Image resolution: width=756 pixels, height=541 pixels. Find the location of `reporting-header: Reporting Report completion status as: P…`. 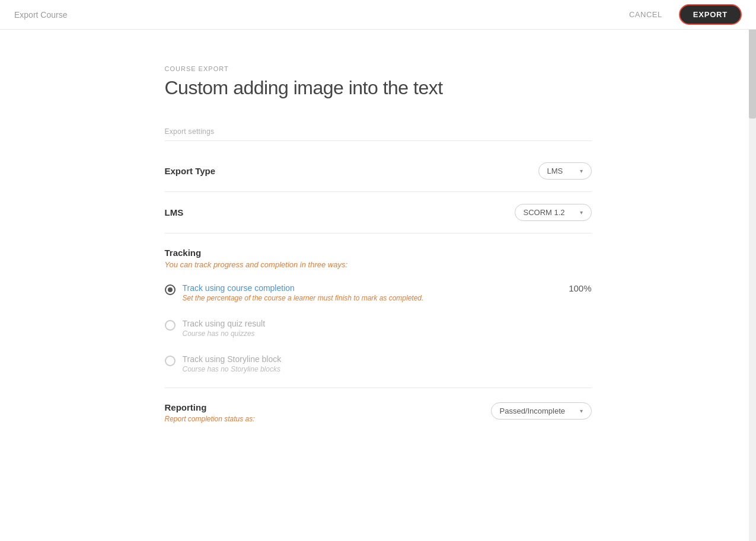

reporting-header: Reporting Report completion status as: P… is located at coordinates (378, 412).